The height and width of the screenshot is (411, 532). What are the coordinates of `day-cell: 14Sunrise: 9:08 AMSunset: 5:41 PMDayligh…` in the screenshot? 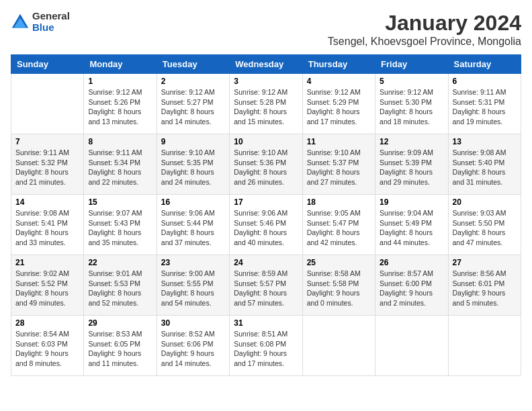 It's located at (48, 225).